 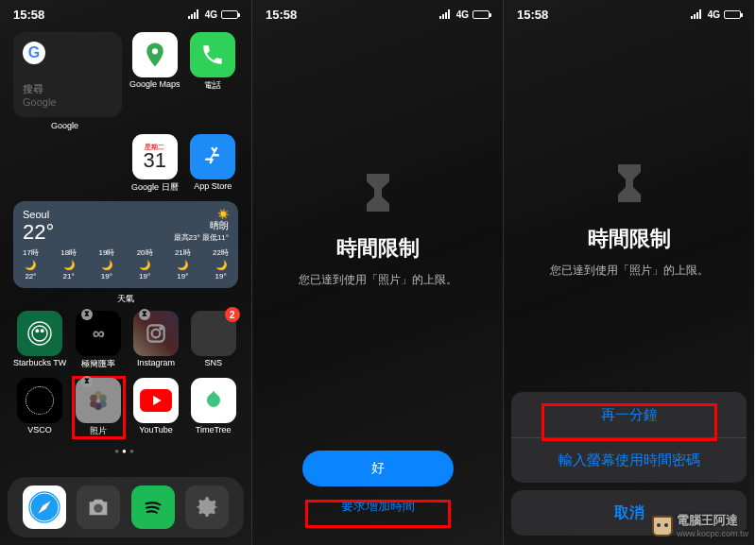 What do you see at coordinates (126, 265) in the screenshot?
I see `weather-hours: 17時🌙22° 18時🌙21° 19時🌙19° 20時🌙19° 21時🌙19° …` at bounding box center [126, 265].